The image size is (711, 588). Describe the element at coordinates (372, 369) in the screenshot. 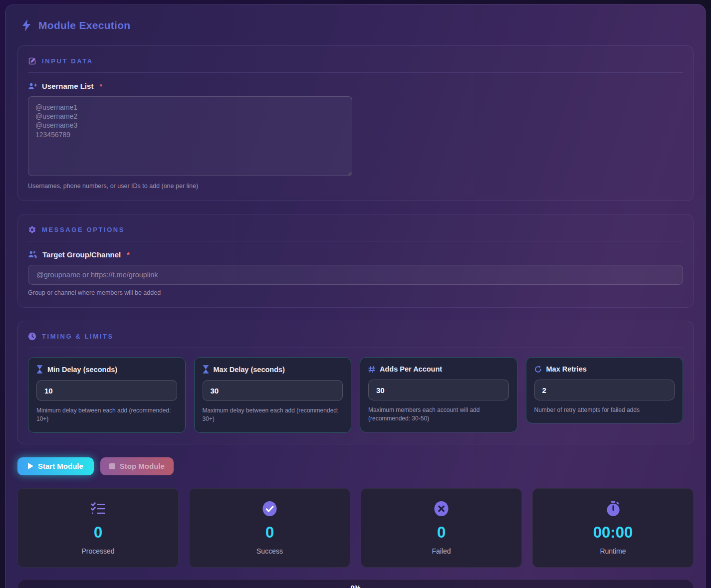

I see `hash-icon` at that location.